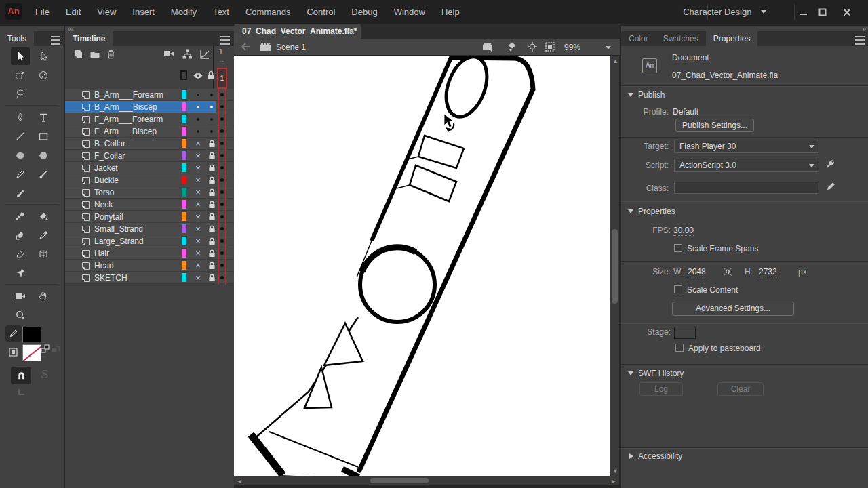  What do you see at coordinates (108, 217) in the screenshot?
I see `layer-name: Ponytail` at bounding box center [108, 217].